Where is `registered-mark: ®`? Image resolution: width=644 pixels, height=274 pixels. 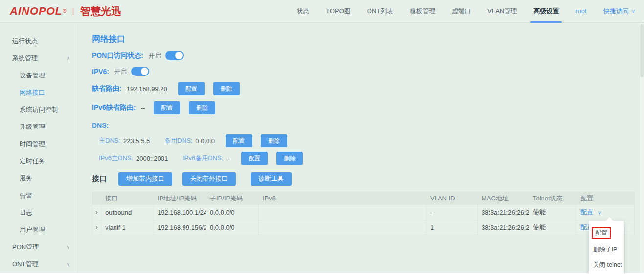
registered-mark: ® is located at coordinates (65, 11).